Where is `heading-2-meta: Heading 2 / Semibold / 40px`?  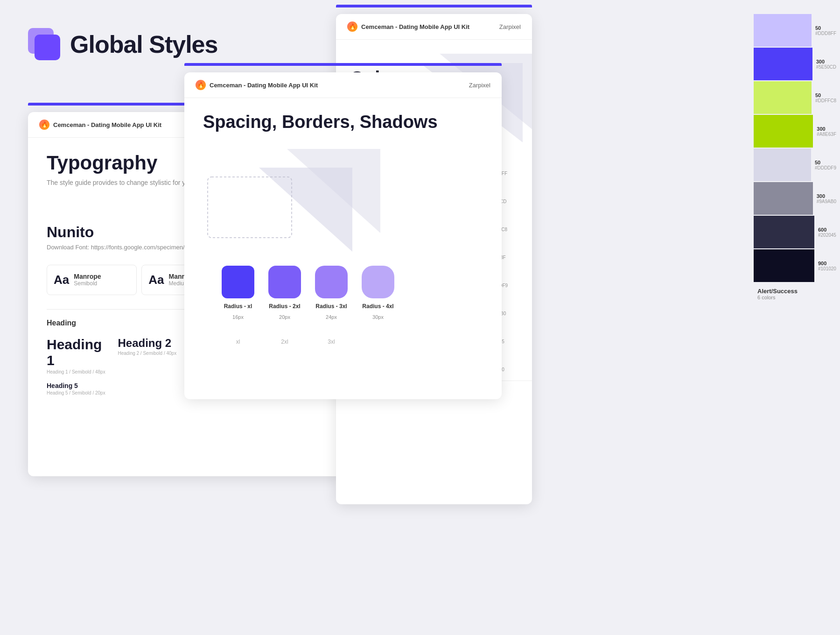
heading-2-meta: Heading 2 / Semibold / 40px is located at coordinates (151, 353).